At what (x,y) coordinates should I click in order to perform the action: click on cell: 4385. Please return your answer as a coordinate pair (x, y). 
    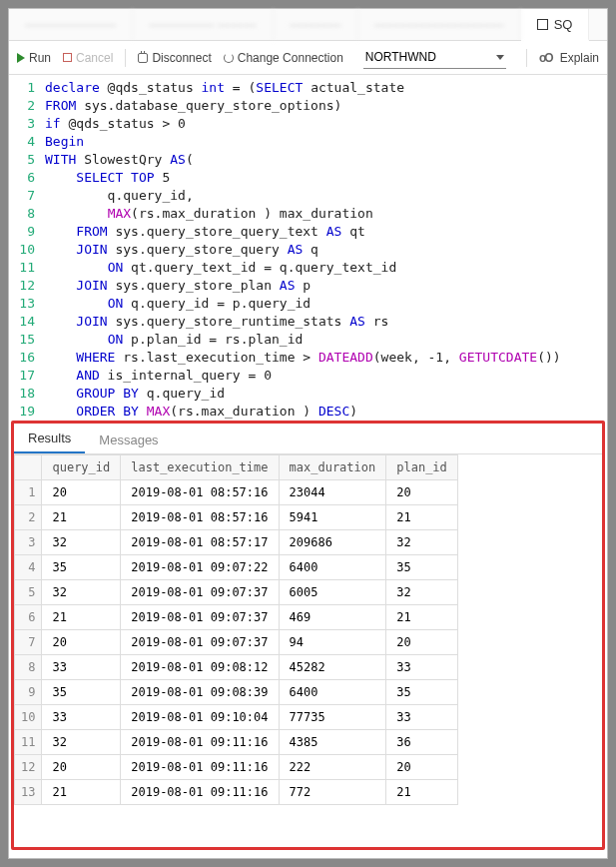
    Looking at the image, I should click on (332, 743).